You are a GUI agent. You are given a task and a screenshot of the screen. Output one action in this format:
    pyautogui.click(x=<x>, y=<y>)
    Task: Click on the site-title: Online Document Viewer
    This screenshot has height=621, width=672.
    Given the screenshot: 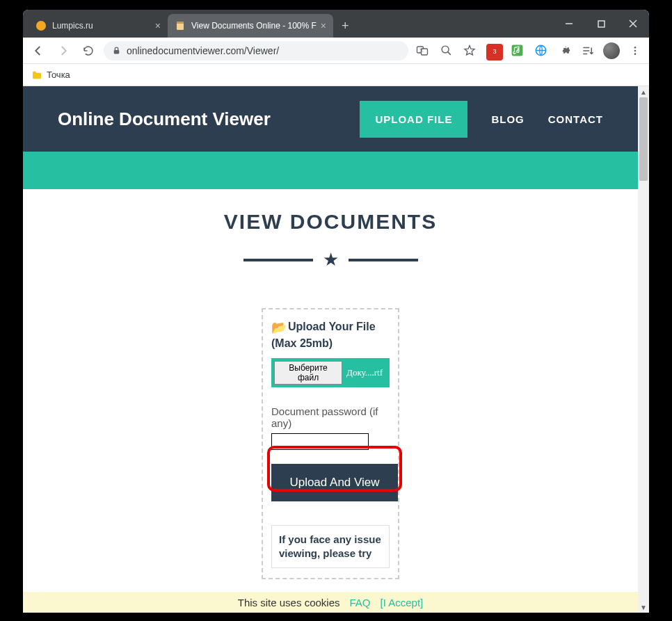 What is the action you would take?
    pyautogui.click(x=164, y=120)
    